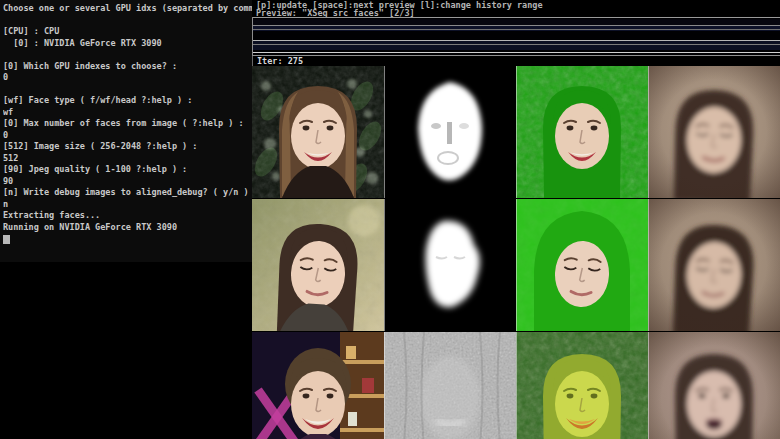 This screenshot has height=439, width=780. What do you see at coordinates (128, 67) in the screenshot?
I see `terminal-line: [0] Which GPU indexes to choose? :` at bounding box center [128, 67].